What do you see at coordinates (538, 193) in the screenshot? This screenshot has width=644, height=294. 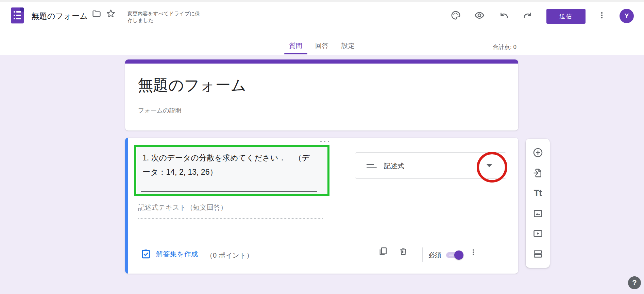 I see `text-title-icon: Tt` at bounding box center [538, 193].